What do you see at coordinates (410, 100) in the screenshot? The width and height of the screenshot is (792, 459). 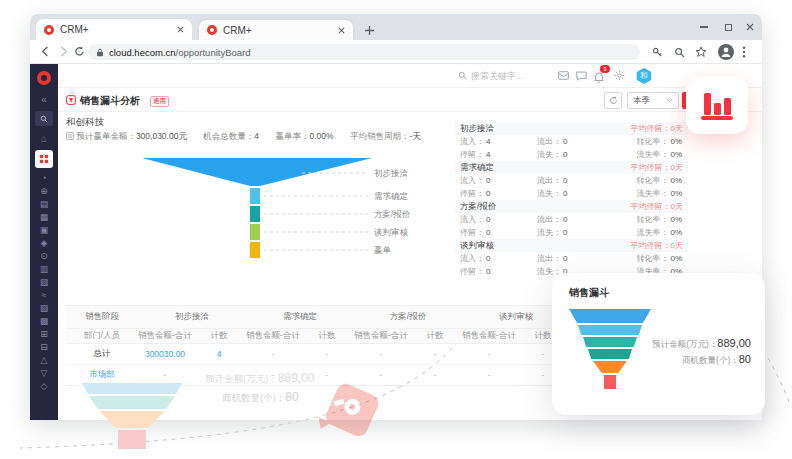 I see `board-toolbar: 销售漏斗分析 通用 本季` at bounding box center [410, 100].